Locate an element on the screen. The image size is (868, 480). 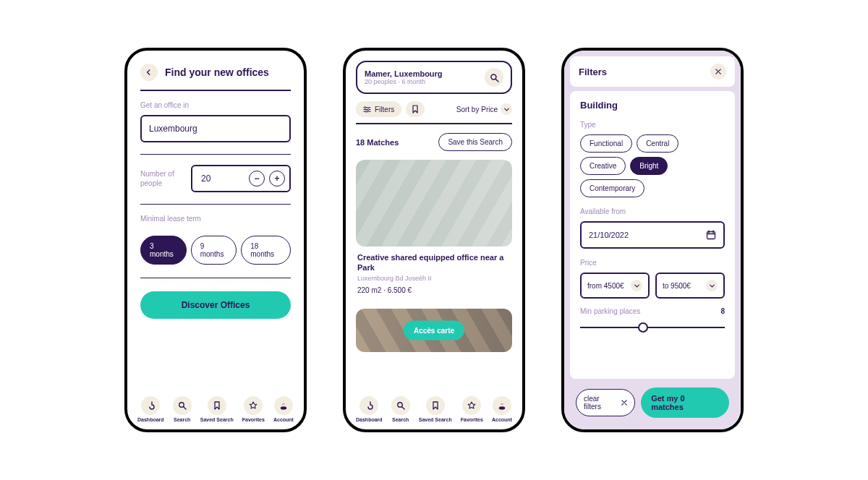
filters-title: Filters is located at coordinates (593, 72).